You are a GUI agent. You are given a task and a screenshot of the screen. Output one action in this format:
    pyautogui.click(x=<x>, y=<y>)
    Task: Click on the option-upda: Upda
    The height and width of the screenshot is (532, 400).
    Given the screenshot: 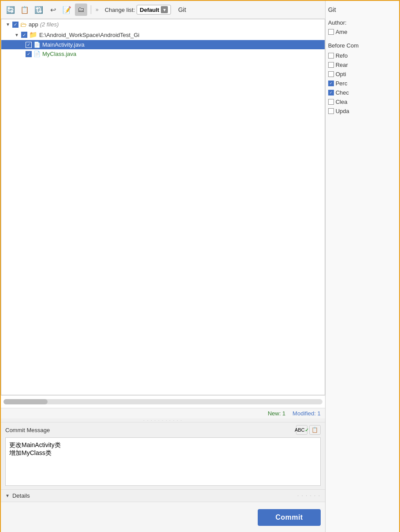 What is the action you would take?
    pyautogui.click(x=343, y=111)
    